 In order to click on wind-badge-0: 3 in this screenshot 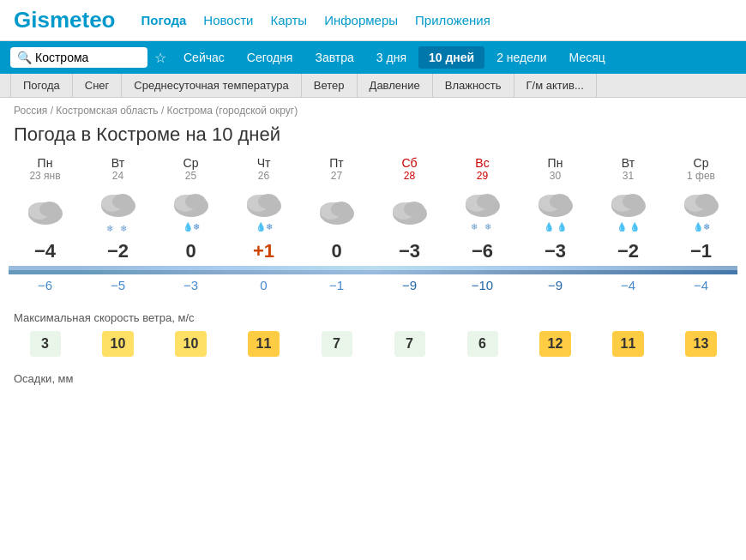, I will do `click(45, 344)`.